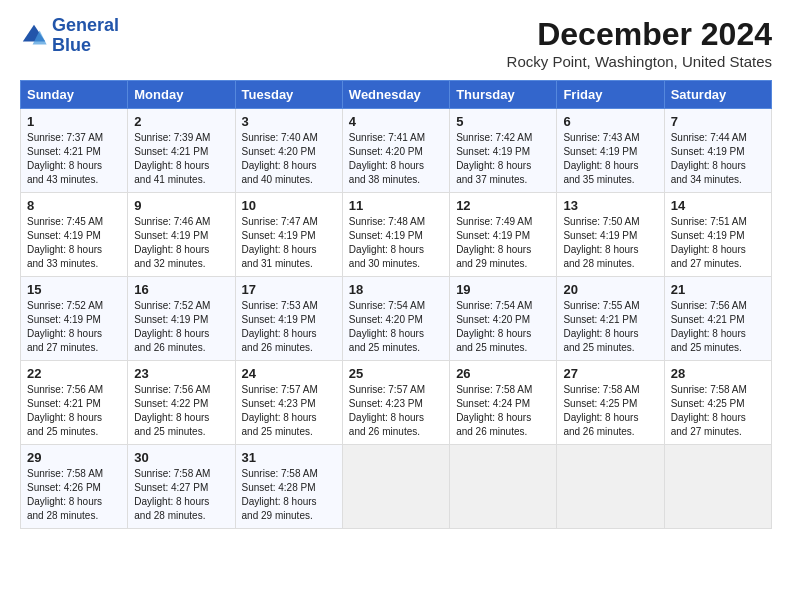 This screenshot has width=792, height=612. What do you see at coordinates (610, 235) in the screenshot?
I see `calendar-cell: 13Sunrise: 7:50 AMSunset: 4:19 PMDayligh…` at bounding box center [610, 235].